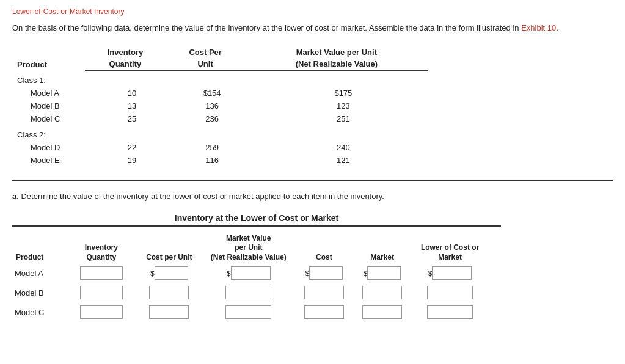 The width and height of the screenshot is (625, 364). Describe the element at coordinates (169, 248) in the screenshot. I see `ans-col-cost-pu: Cost per Unit` at that location.